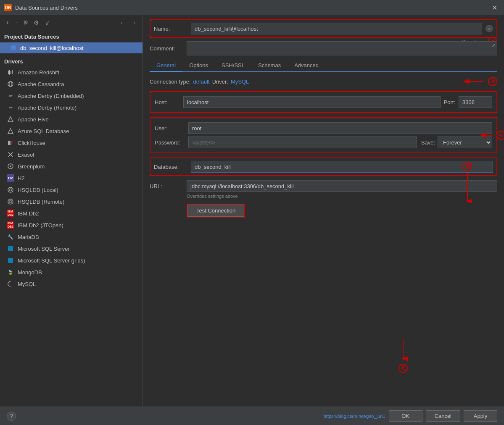 The height and width of the screenshot is (425, 504). Describe the element at coordinates (479, 81) in the screenshot. I see `annotation-2-area: ②` at that location.